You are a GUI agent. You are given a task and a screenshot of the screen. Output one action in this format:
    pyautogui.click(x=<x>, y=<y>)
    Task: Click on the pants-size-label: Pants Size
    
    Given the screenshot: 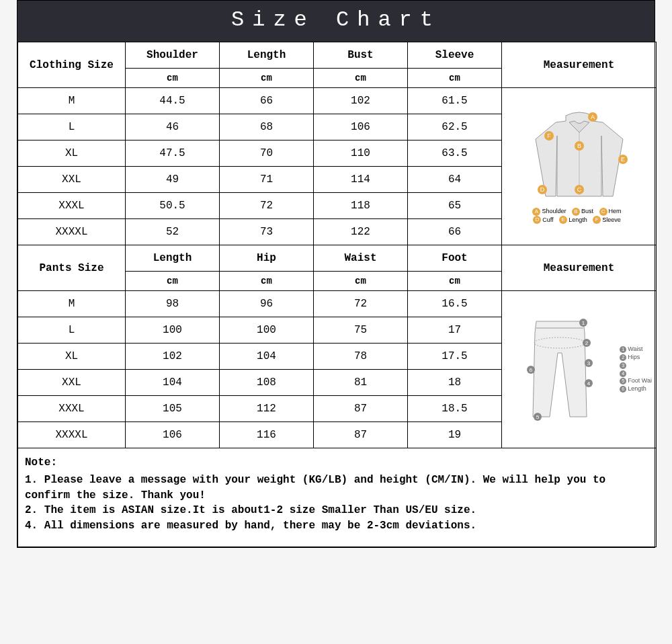 What is the action you would take?
    pyautogui.click(x=72, y=268)
    